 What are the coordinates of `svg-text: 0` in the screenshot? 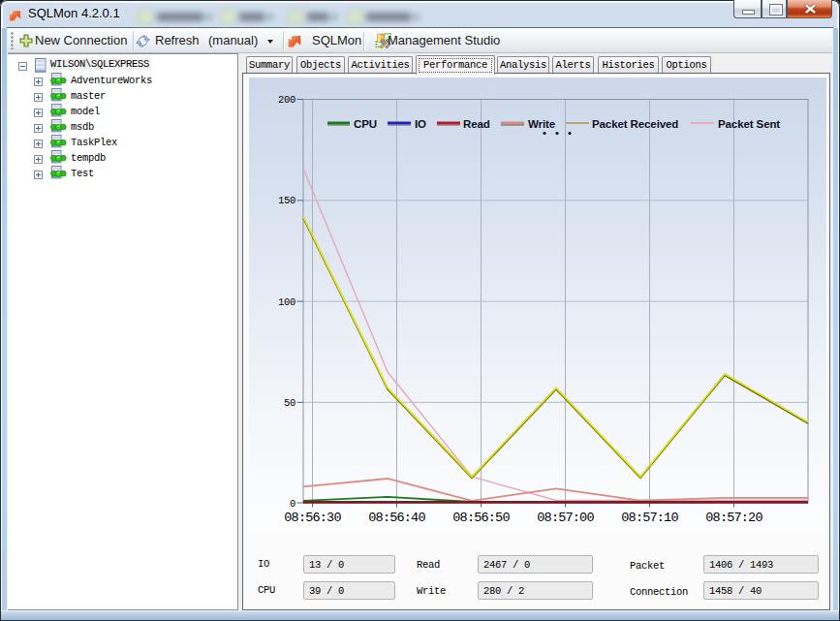 It's located at (293, 504).